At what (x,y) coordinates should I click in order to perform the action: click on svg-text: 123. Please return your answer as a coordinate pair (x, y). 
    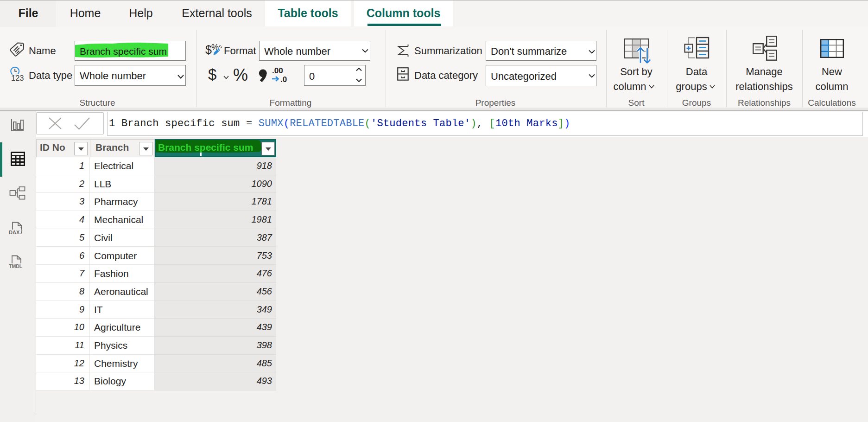
    Looking at the image, I should click on (18, 78).